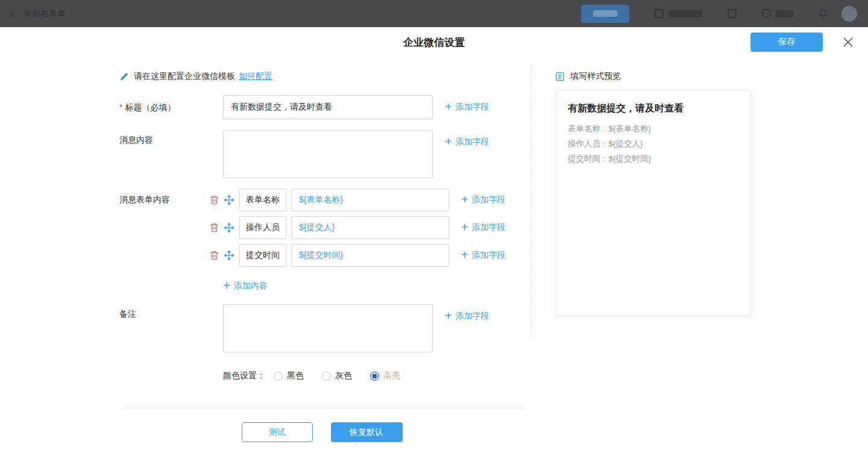 This screenshot has height=456, width=868. Describe the element at coordinates (324, 408) in the screenshot. I see `footer-divider` at that location.